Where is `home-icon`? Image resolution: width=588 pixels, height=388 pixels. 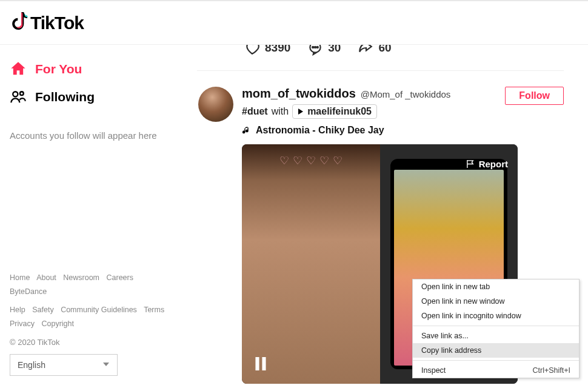 home-icon is located at coordinates (18, 69).